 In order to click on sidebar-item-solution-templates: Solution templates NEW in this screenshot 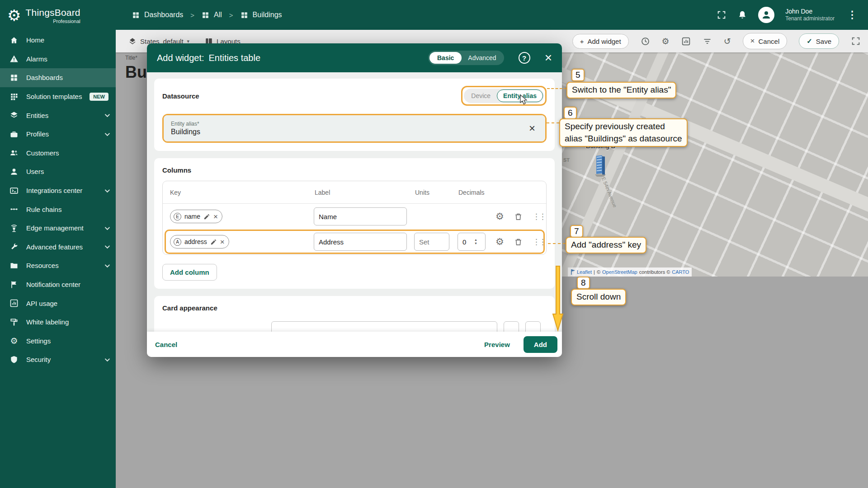, I will do `click(58, 97)`.